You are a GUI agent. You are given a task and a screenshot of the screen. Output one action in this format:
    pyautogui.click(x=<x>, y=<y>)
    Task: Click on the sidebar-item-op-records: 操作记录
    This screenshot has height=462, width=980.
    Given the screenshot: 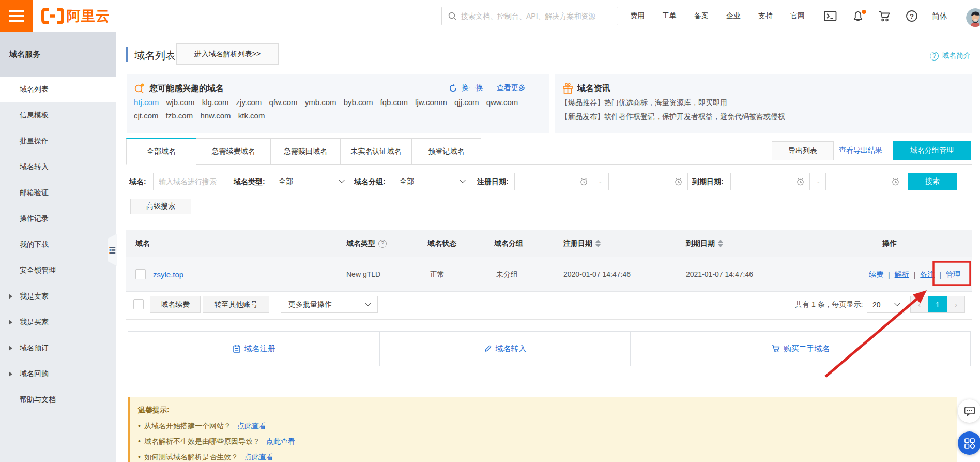 What is the action you would take?
    pyautogui.click(x=58, y=219)
    